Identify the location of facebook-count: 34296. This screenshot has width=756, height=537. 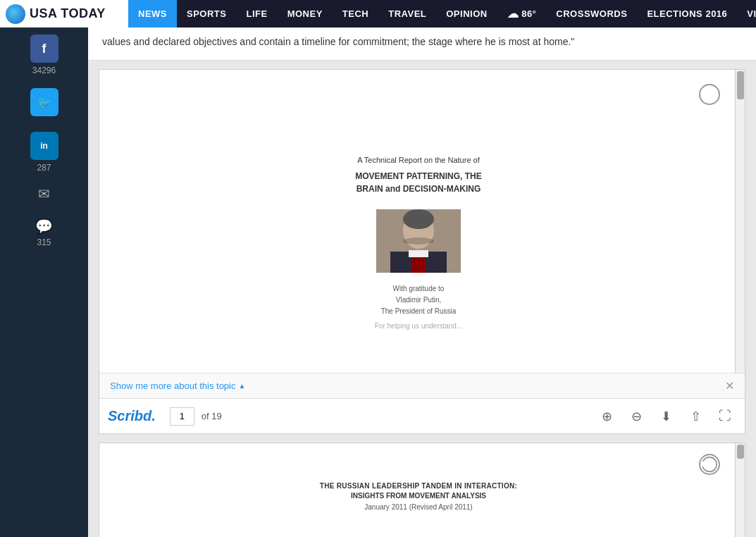
(44, 70).